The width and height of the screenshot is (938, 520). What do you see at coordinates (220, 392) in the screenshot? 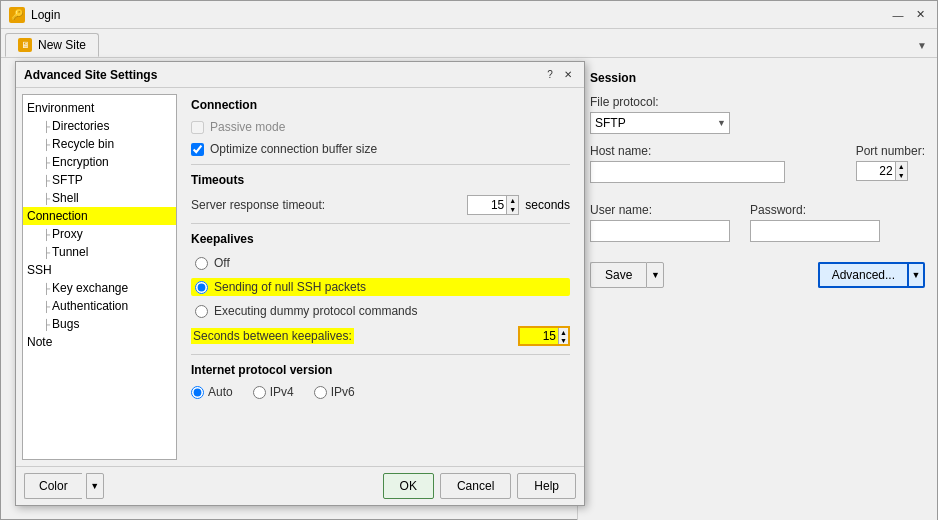
I see `ip-auto-label: Auto` at bounding box center [220, 392].